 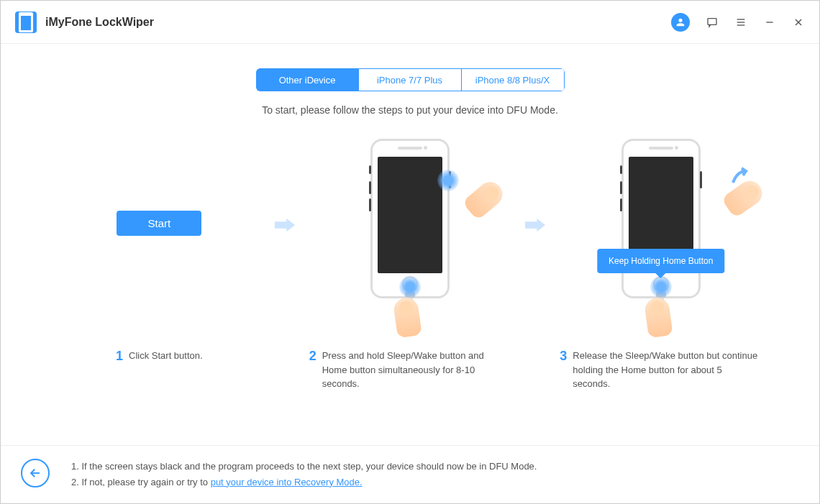 I want to click on start-button: Start, so click(x=159, y=223).